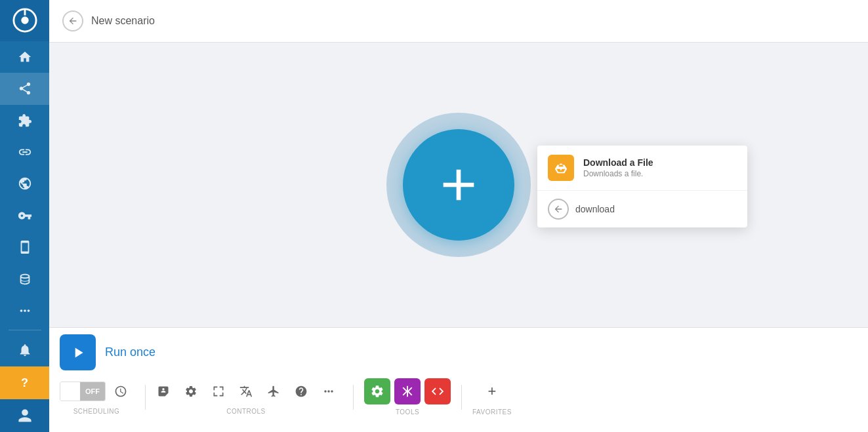 The width and height of the screenshot is (868, 432). Describe the element at coordinates (70, 391) in the screenshot. I see `toggle-off-space` at that location.